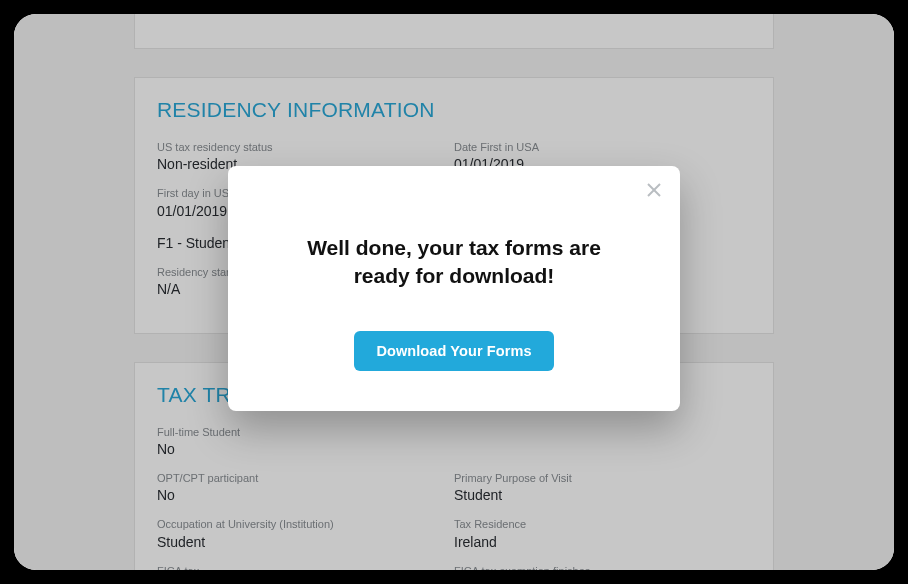  I want to click on field-value: Ireland, so click(602, 542).